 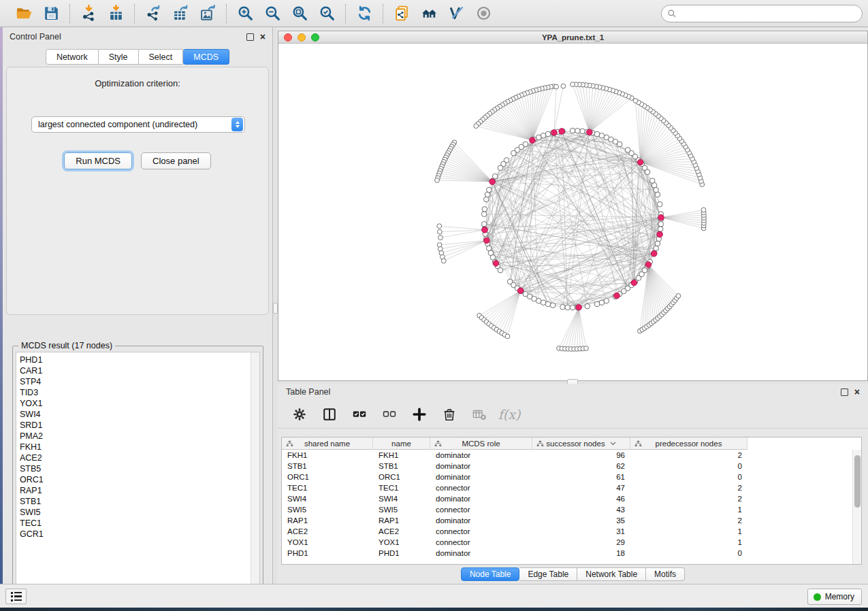 What do you see at coordinates (567, 455) in the screenshot?
I see `table-row: FKH1FKH1dominator962` at bounding box center [567, 455].